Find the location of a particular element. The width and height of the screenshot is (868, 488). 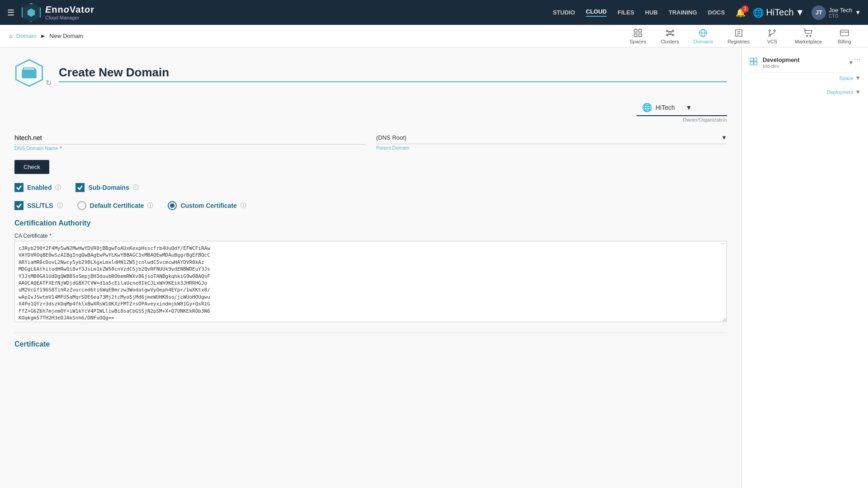

nav-domains: Domains is located at coordinates (703, 36).